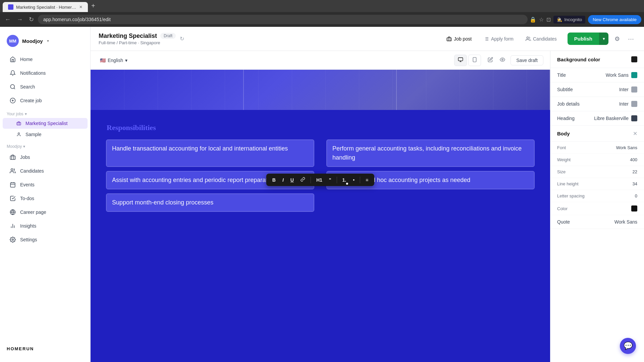 The width and height of the screenshot is (644, 362). What do you see at coordinates (628, 346) in the screenshot?
I see `chat-icon: 💬` at bounding box center [628, 346].